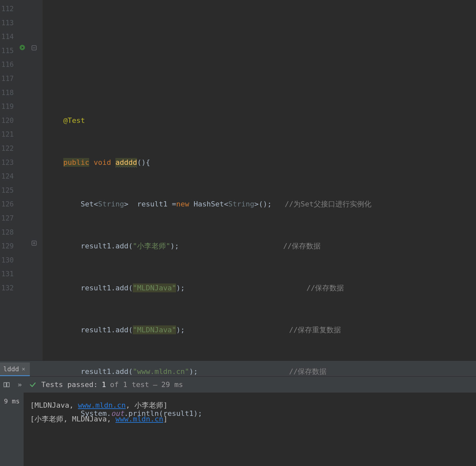 This screenshot has height=466, width=476. Describe the element at coordinates (259, 163) in the screenshot. I see `code-line: public void adddd(){` at that location.